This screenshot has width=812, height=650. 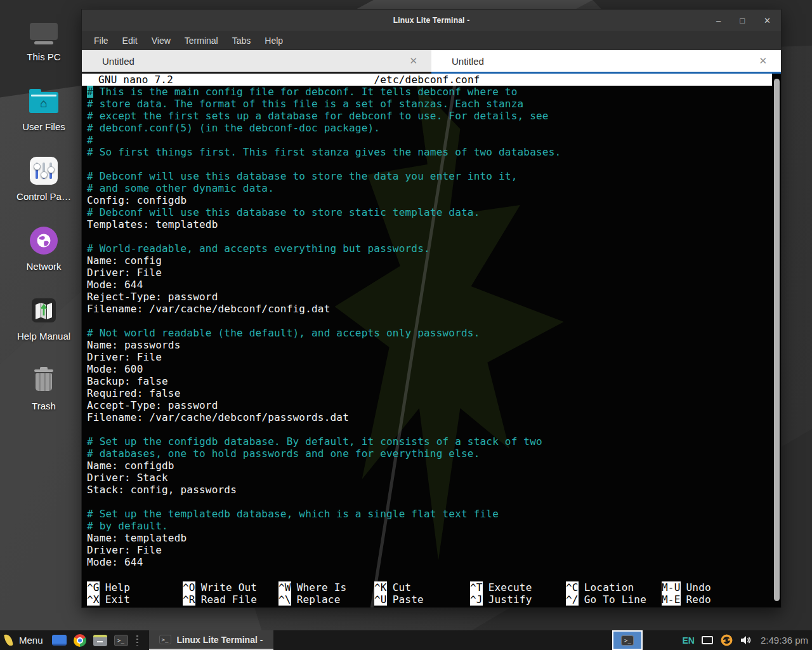 What do you see at coordinates (326, 588) in the screenshot?
I see `nano-shortcut: ^WWhere Is` at bounding box center [326, 588].